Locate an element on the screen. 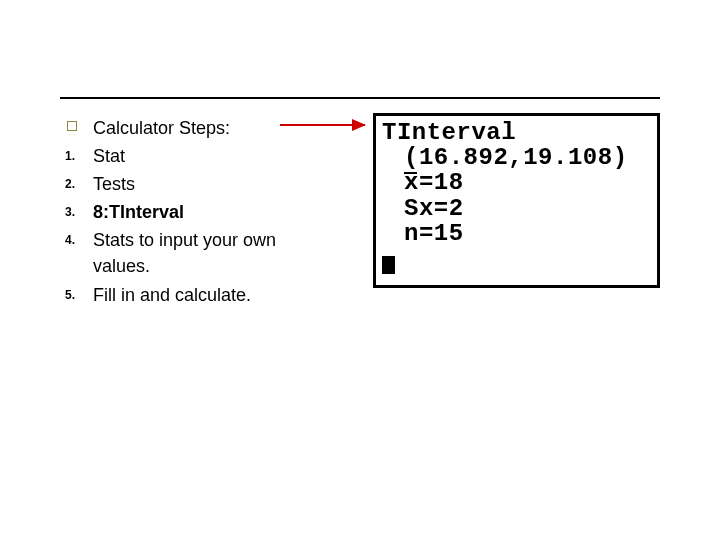 Image resolution: width=720 pixels, height=540 pixels. calc-xbar-line: x=18 is located at coordinates (516, 182).